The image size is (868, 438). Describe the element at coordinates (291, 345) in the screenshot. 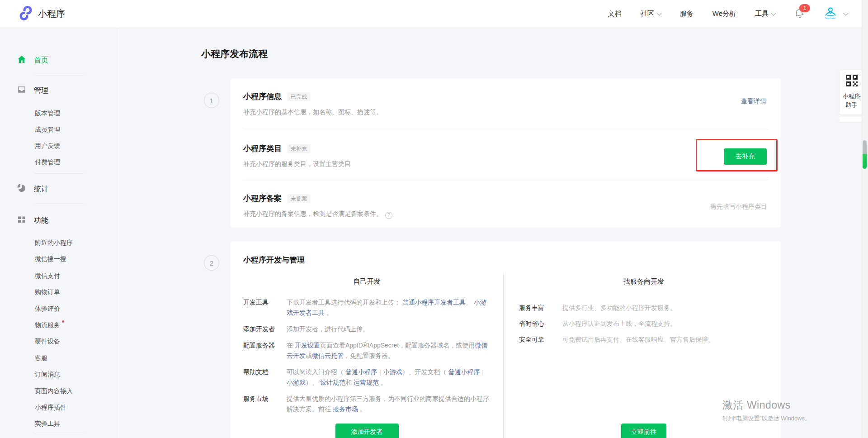

I see `text-segment: 在` at that location.